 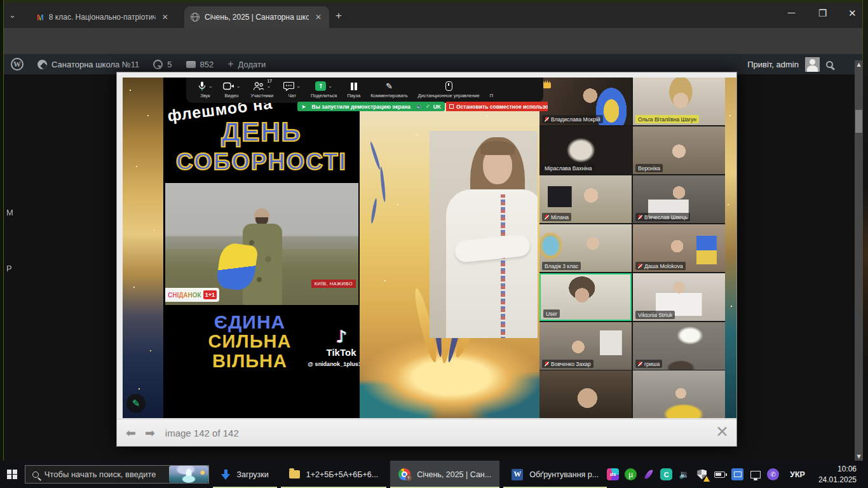 I want to click on minimize-button: —, so click(x=792, y=13).